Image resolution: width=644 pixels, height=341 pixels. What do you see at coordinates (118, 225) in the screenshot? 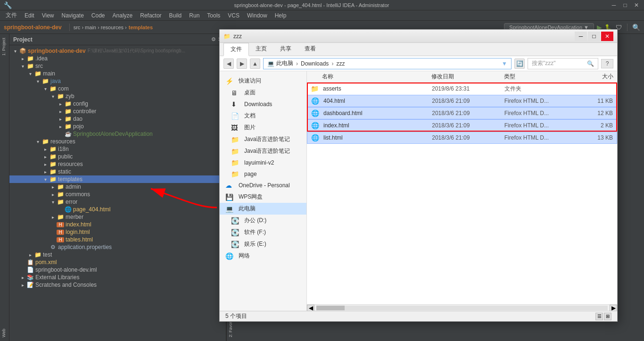
I see `tree-item-index-html: H index.html` at bounding box center [118, 225].